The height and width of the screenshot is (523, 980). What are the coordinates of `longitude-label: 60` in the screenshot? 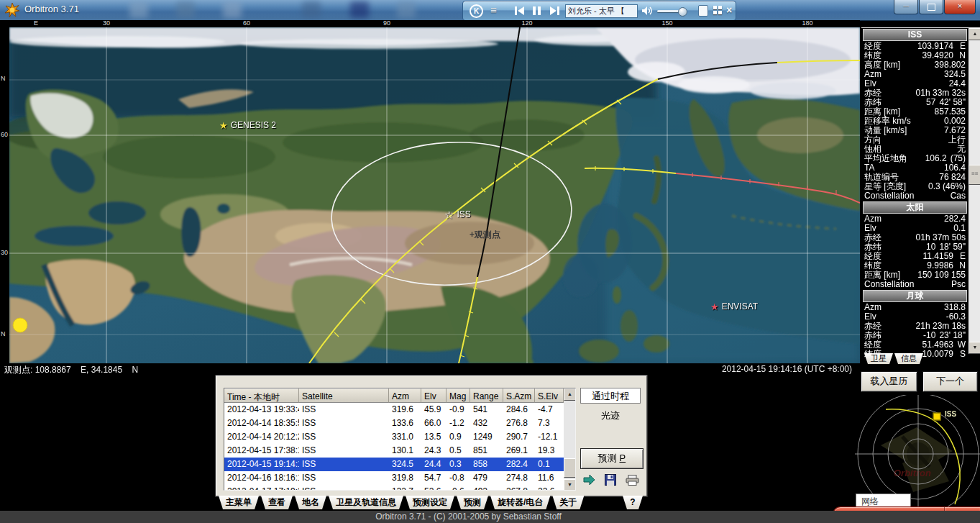 It's located at (247, 23).